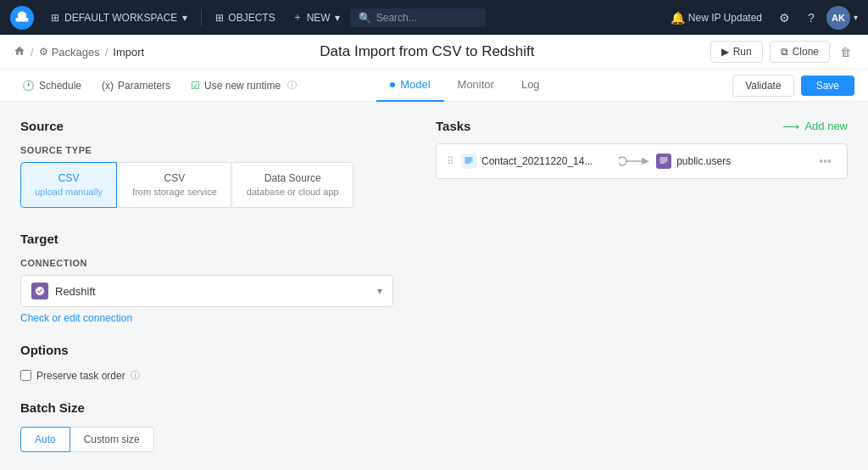  I want to click on task-more-icon: •••, so click(826, 161).